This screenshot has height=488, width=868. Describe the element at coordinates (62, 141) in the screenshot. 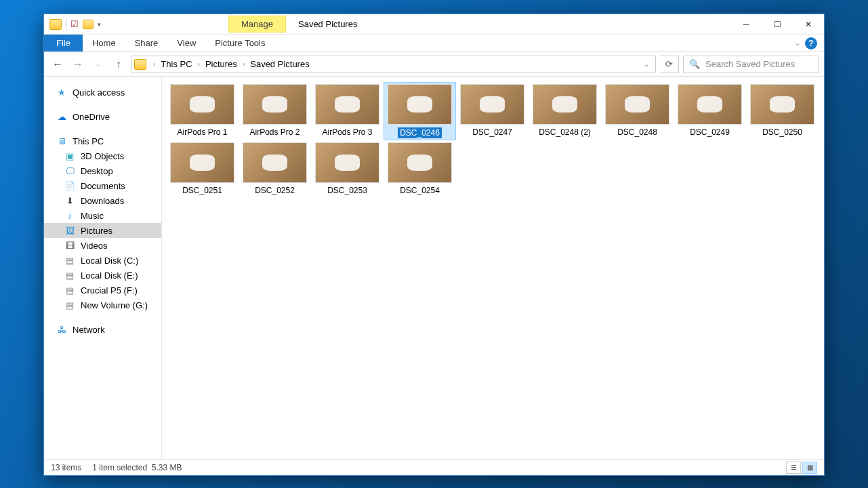

I see `pc-icon: 🖥` at that location.